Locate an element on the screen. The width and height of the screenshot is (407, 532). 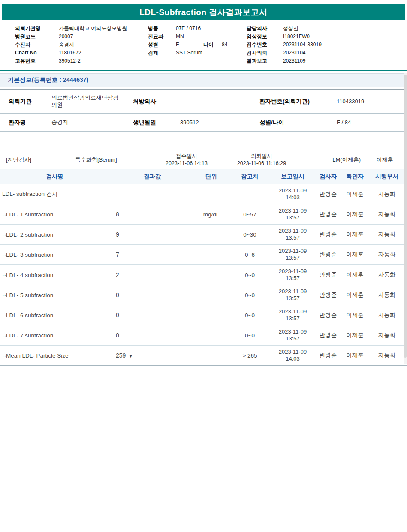
result-number: 7 is located at coordinates (118, 255).